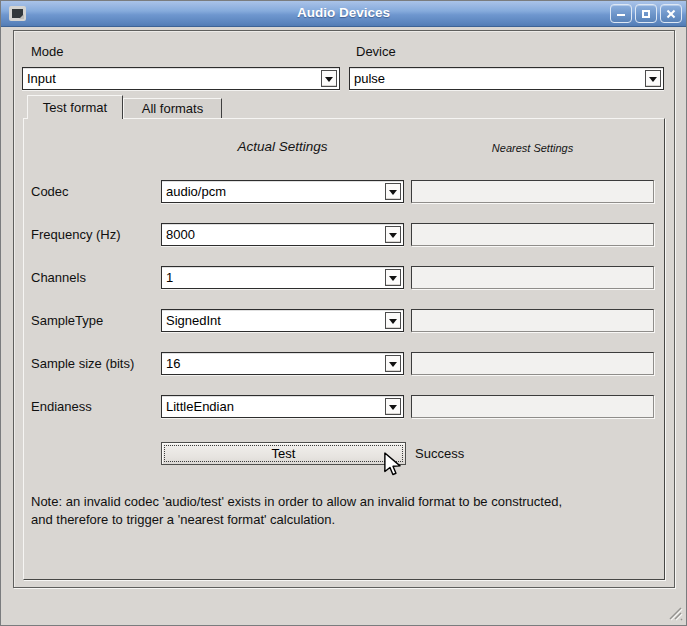  What do you see at coordinates (646, 14) in the screenshot?
I see `window-controls` at bounding box center [646, 14].